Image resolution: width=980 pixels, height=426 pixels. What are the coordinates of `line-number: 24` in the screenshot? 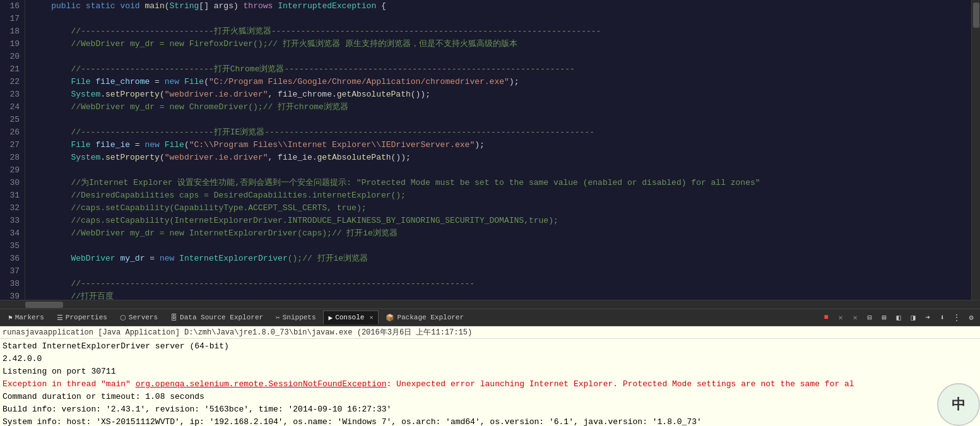 It's located at (13, 107).